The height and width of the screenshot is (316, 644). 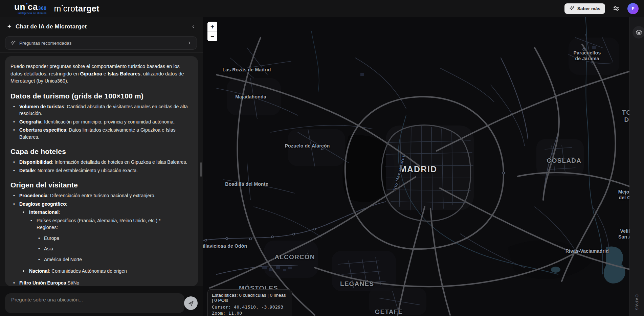 I want to click on logo-word-un: un, so click(x=20, y=7).